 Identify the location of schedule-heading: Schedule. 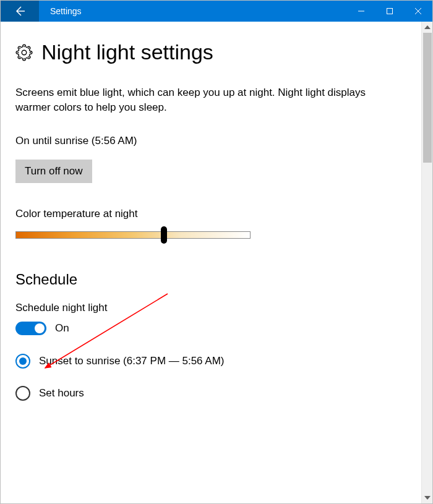
(215, 280).